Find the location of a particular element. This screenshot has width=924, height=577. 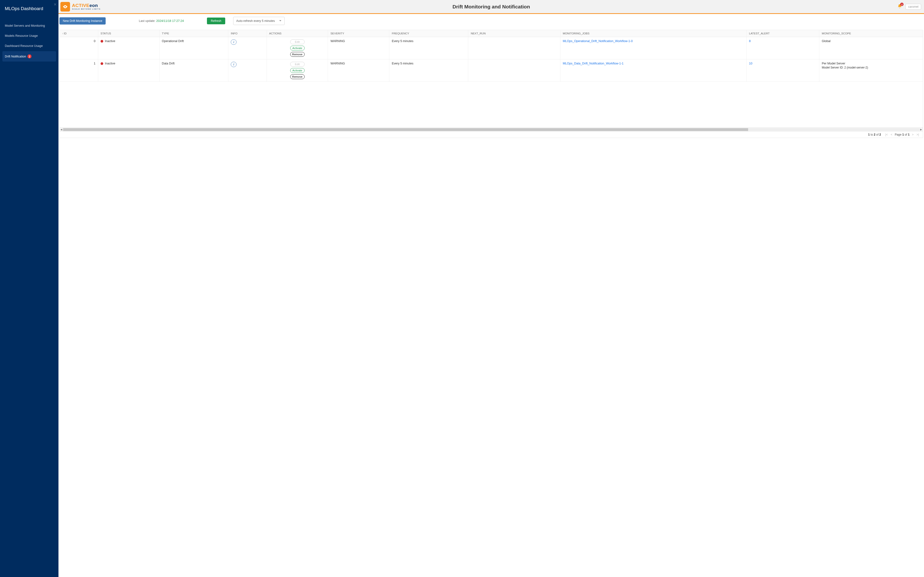

logo-text: ACTIVEeon SCALE BEYOND LIMITS is located at coordinates (86, 7).